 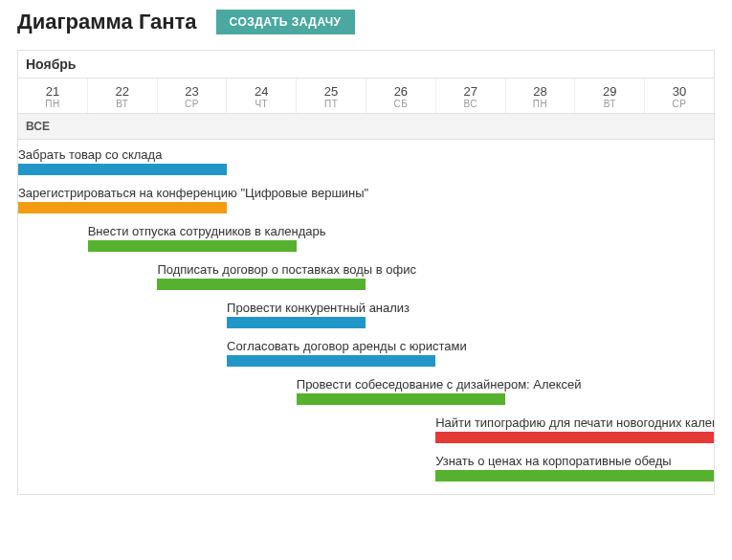 What do you see at coordinates (574, 429) in the screenshot?
I see `gantt-task: Найти типографию для печати новогодних к…` at bounding box center [574, 429].